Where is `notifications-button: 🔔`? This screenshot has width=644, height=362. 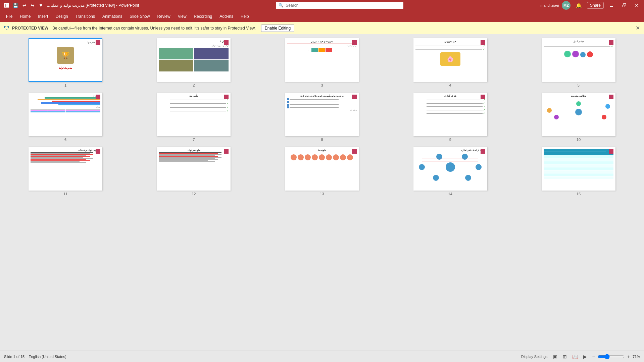 notifications-button: 🔔 is located at coordinates (579, 5).